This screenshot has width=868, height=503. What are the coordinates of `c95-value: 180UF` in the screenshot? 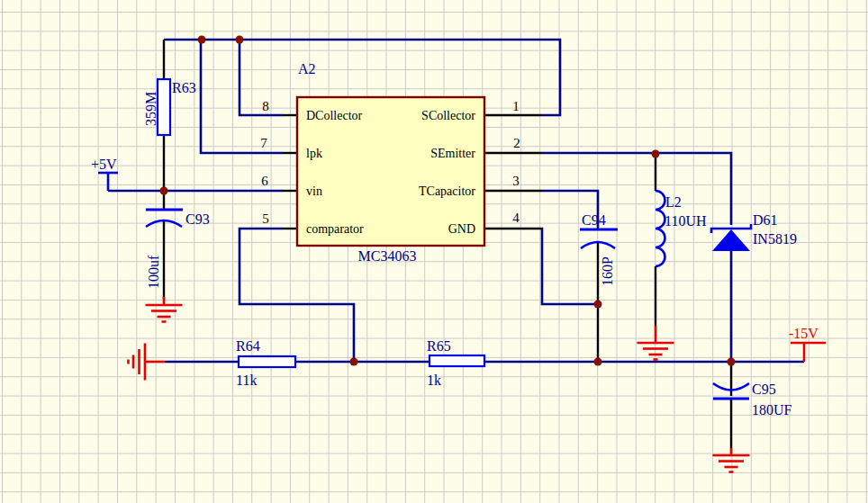 It's located at (773, 410).